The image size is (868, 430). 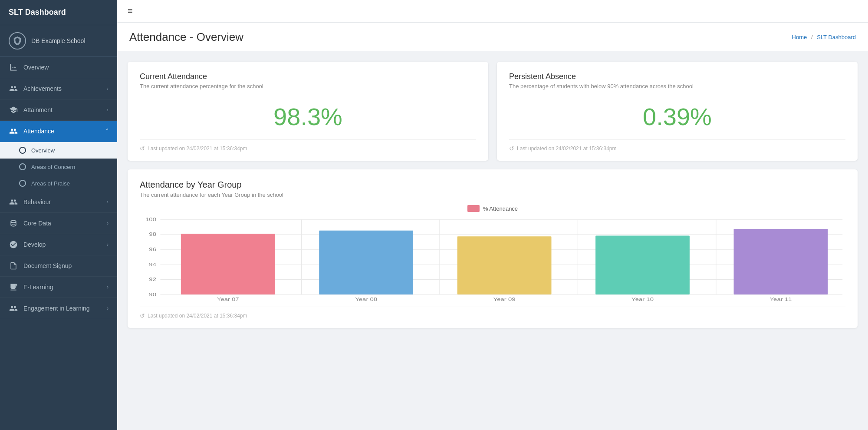 What do you see at coordinates (642, 300) in the screenshot?
I see `svg-text: Year 10` at bounding box center [642, 300].